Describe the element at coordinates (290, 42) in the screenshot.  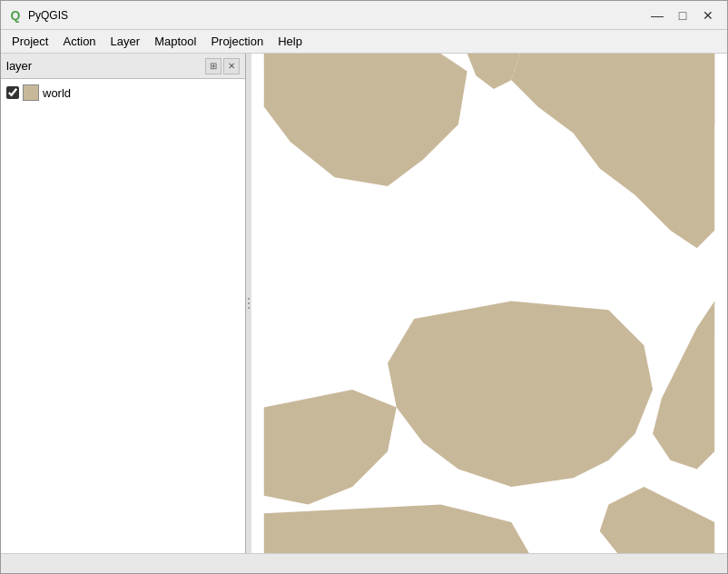
I see `menu-help: Help` at that location.